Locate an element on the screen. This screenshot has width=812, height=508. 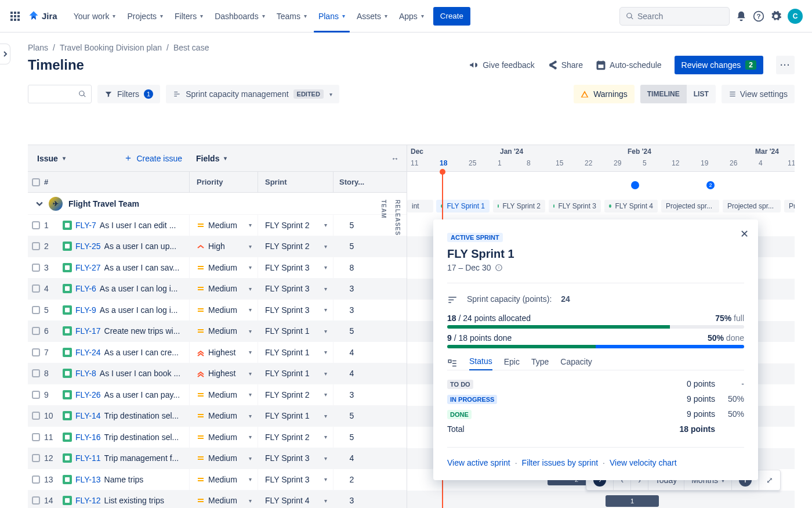
issue-schedule-bar: 1 is located at coordinates (632, 501).